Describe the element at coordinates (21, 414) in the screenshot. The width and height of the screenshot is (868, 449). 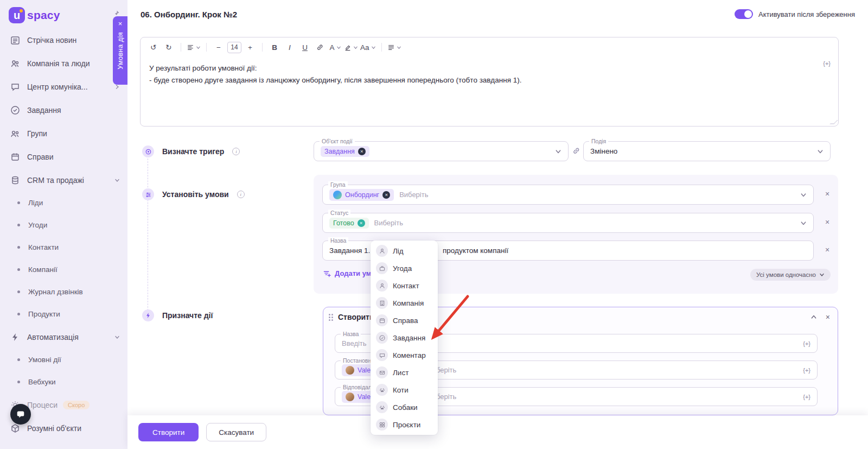
I see `chat-bubble-icon` at that location.